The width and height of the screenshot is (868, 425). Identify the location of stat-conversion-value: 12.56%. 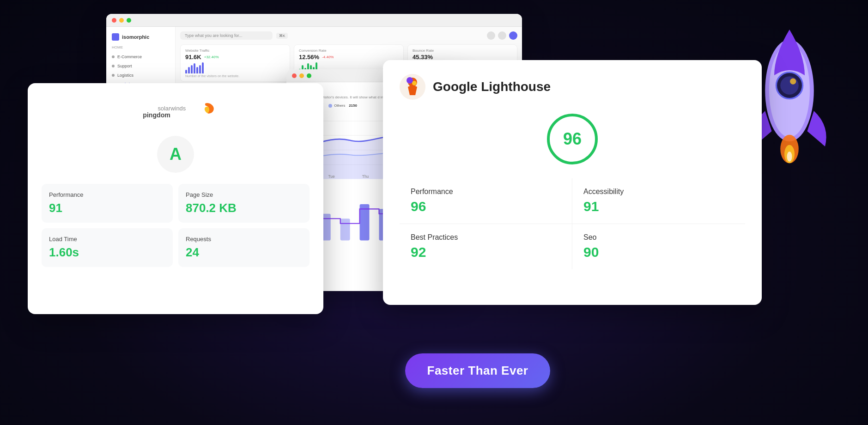
(309, 57).